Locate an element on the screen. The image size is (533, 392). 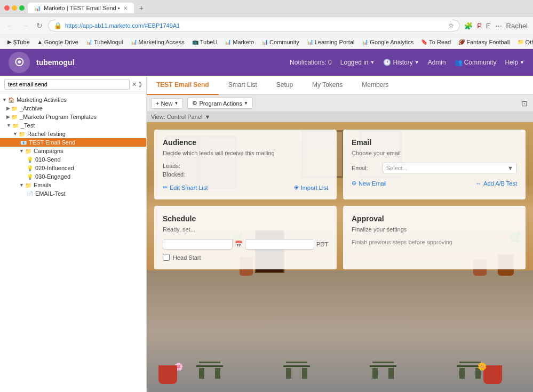
bookmark-toread: 🔖 To Read is located at coordinates (436, 42).